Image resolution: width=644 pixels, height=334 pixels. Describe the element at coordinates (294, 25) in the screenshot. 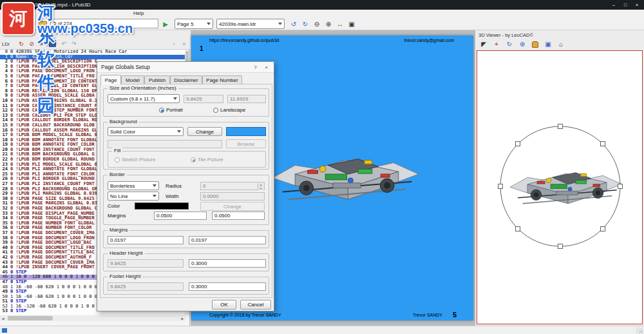

I see `rotate-ccw-icon: ↺` at that location.